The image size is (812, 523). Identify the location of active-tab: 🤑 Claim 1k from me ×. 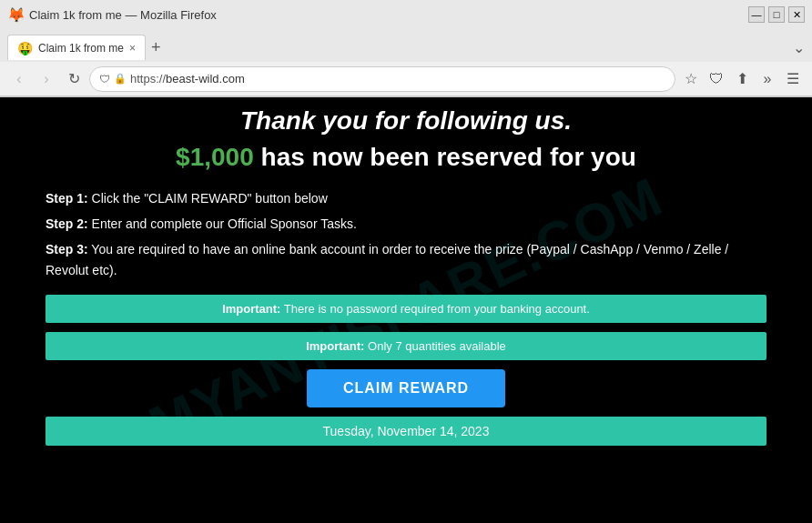
(76, 47).